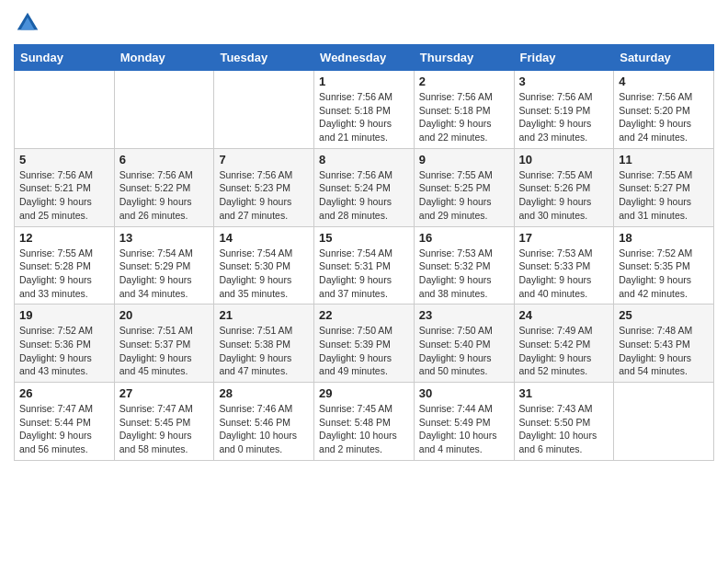 This screenshot has width=728, height=563. What do you see at coordinates (264, 237) in the screenshot?
I see `day-number: 14` at bounding box center [264, 237].